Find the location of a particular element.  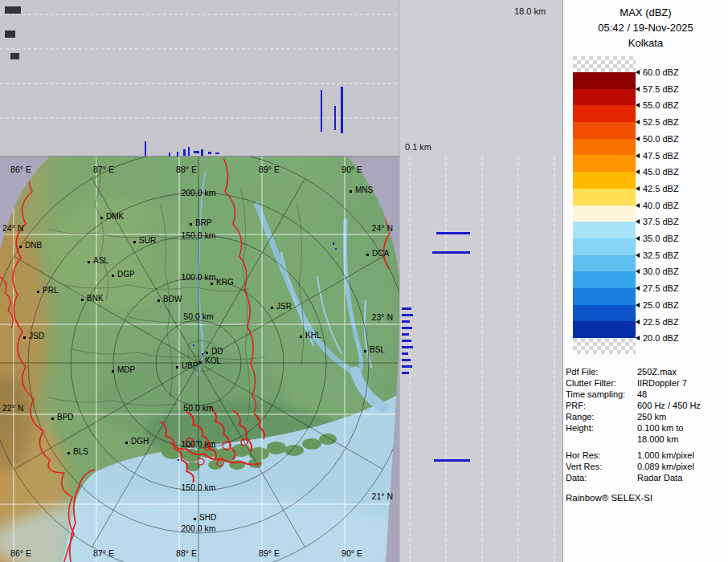

station-label: BPD is located at coordinates (66, 417).